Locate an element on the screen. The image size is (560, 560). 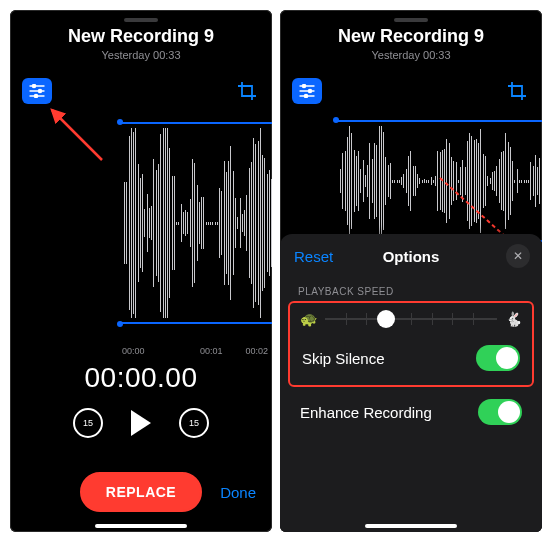
slider-knob is located at coordinates (386, 319).